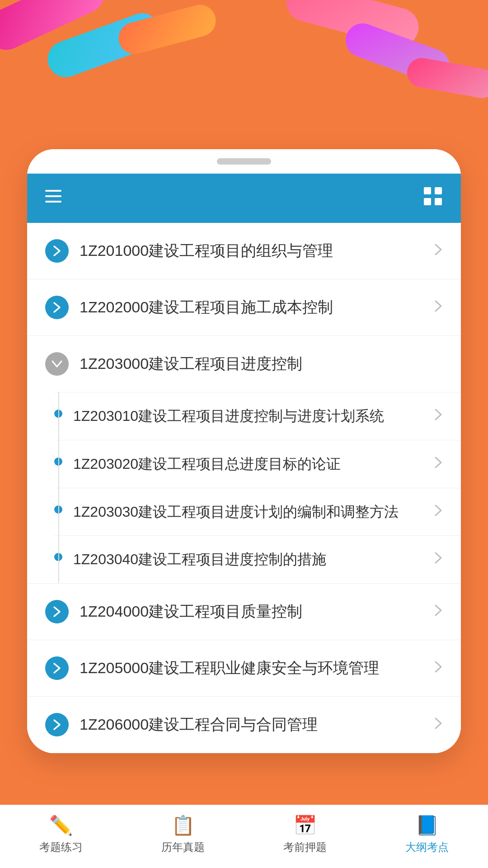 The height and width of the screenshot is (868, 488). I want to click on menu-item-text-1Z202000: 1Z202000建设工程项目施工成本控制, so click(261, 307).